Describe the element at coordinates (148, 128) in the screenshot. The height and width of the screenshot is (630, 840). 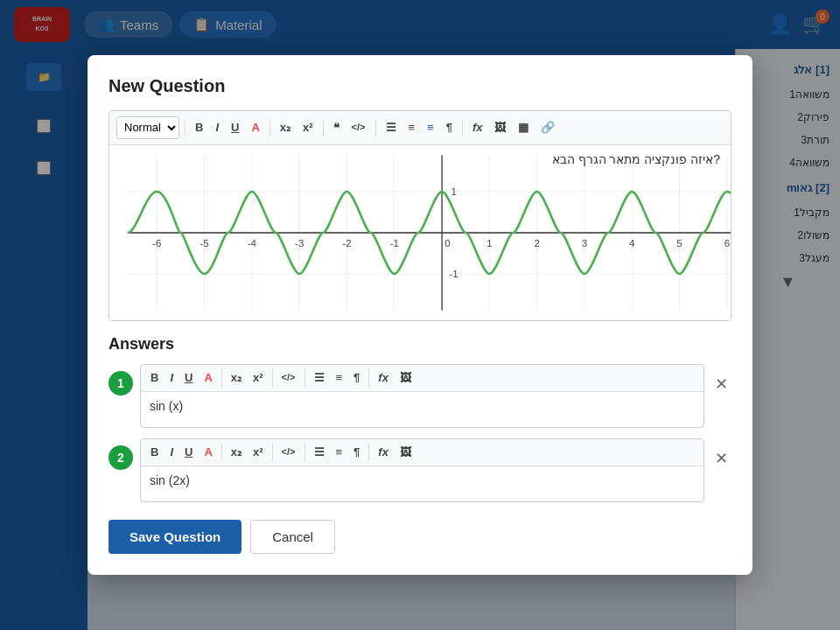
I see `format-select: Normal` at that location.